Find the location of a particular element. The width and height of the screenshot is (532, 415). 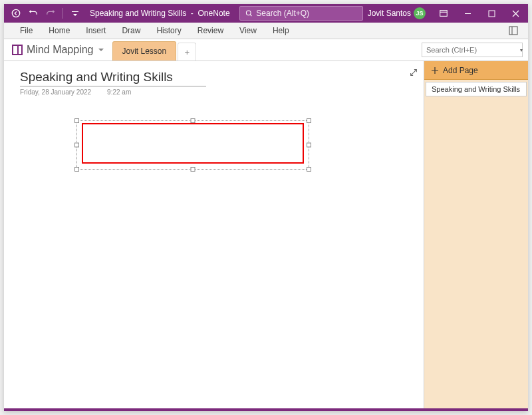

avatar: JS is located at coordinates (420, 13).